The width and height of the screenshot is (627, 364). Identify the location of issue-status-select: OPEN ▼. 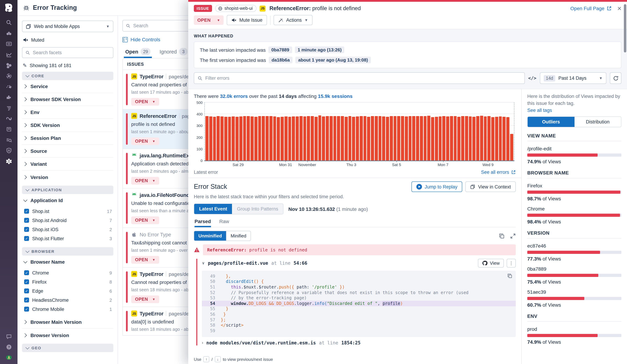
(209, 20).